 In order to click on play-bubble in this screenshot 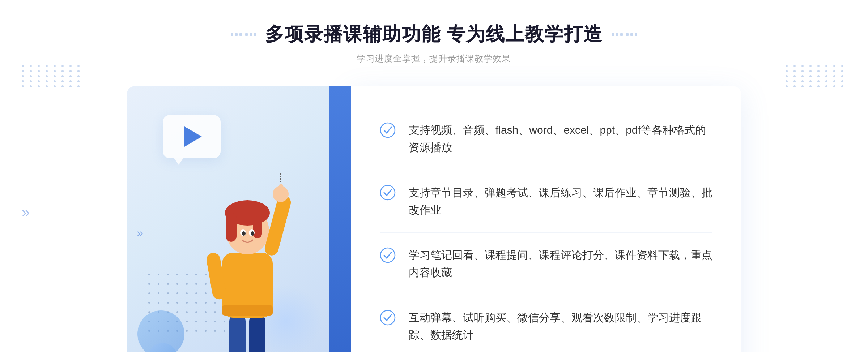, I will do `click(192, 137)`.